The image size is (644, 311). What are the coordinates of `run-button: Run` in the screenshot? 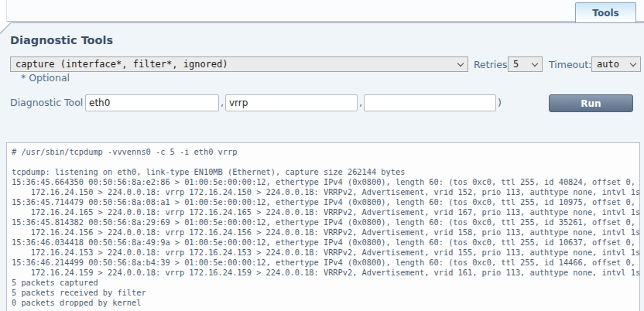 It's located at (591, 104).